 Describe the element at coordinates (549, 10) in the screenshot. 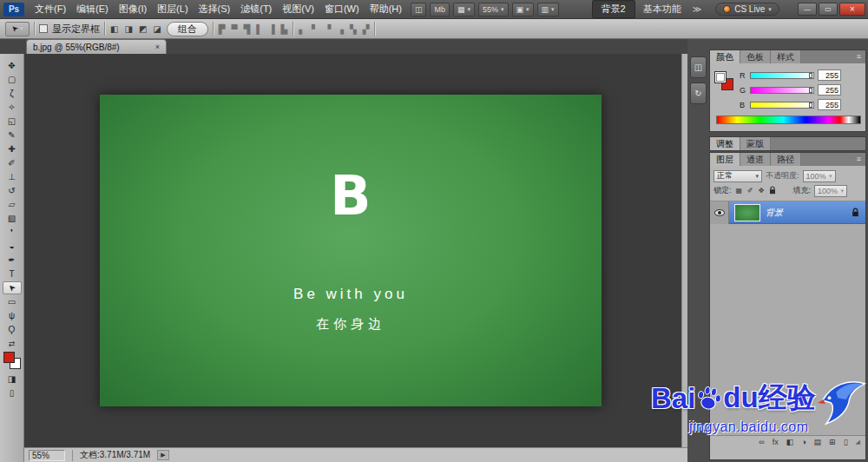

I see `screen-mode-button: ▥▾` at that location.